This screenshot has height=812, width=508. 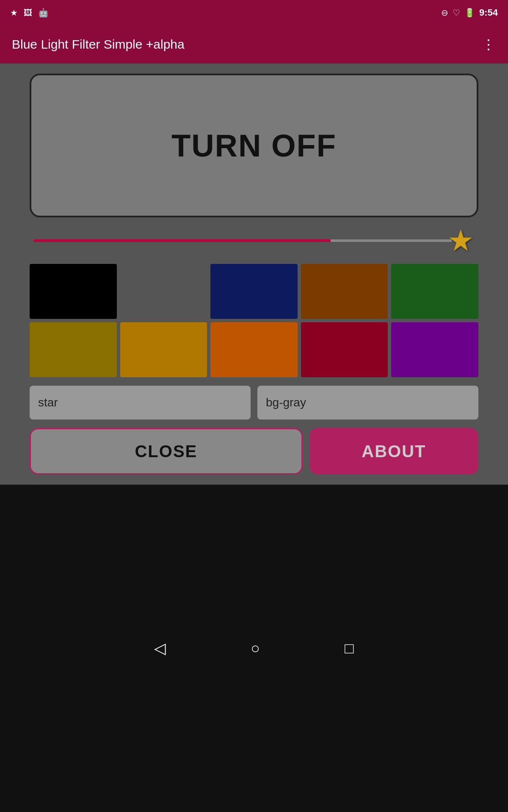 What do you see at coordinates (73, 350) in the screenshot?
I see `color-swatch-dark-yellow` at bounding box center [73, 350].